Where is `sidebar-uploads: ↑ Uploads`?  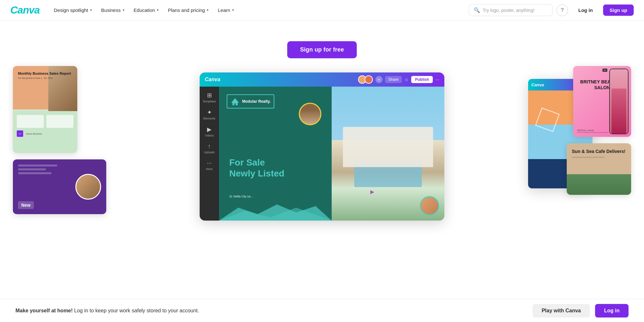 sidebar-uploads: ↑ Uploads is located at coordinates (209, 148).